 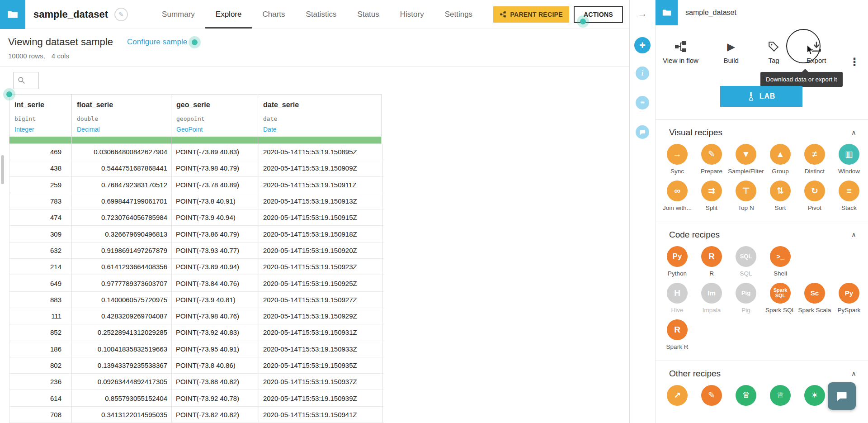 I want to click on recipe-item: ✎ Prepare, so click(x=712, y=159).